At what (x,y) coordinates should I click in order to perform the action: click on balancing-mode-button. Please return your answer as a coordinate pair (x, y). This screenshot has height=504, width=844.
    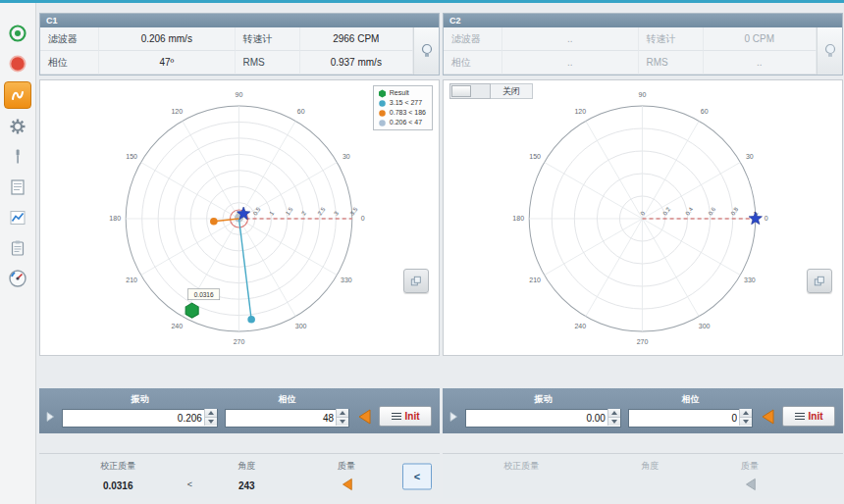
    Looking at the image, I should click on (18, 95).